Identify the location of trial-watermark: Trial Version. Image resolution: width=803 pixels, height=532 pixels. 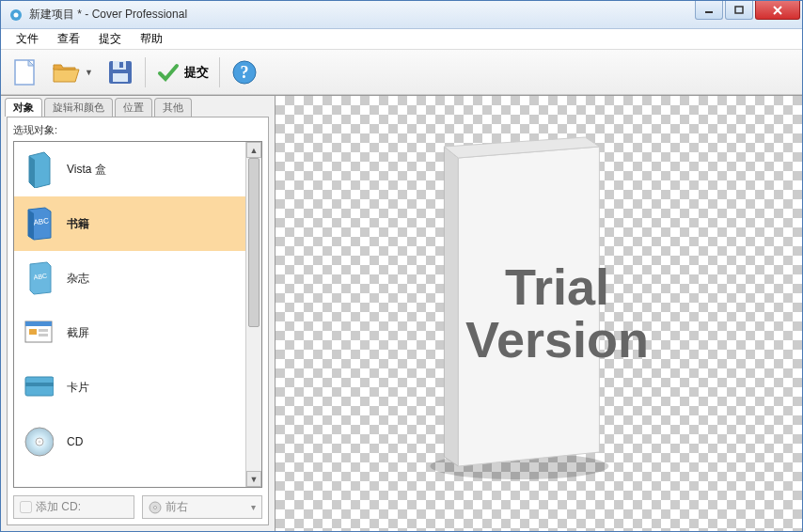
(557, 314).